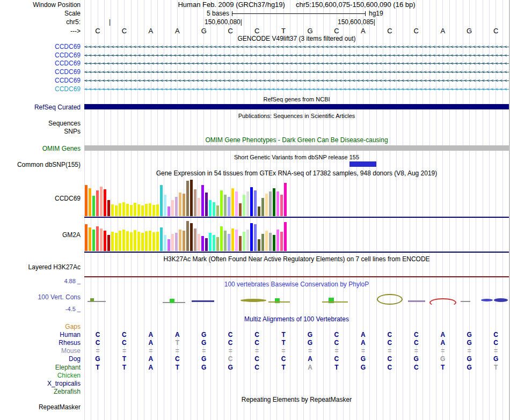  What do you see at coordinates (40, 198) in the screenshot?
I see `gtex-ccdc69-label: CCDC69` at bounding box center [40, 198].